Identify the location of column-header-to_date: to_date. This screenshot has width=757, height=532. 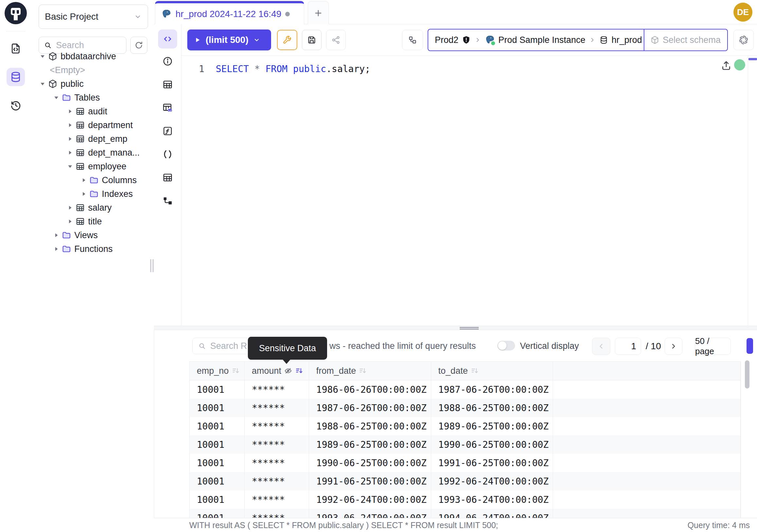
(492, 371).